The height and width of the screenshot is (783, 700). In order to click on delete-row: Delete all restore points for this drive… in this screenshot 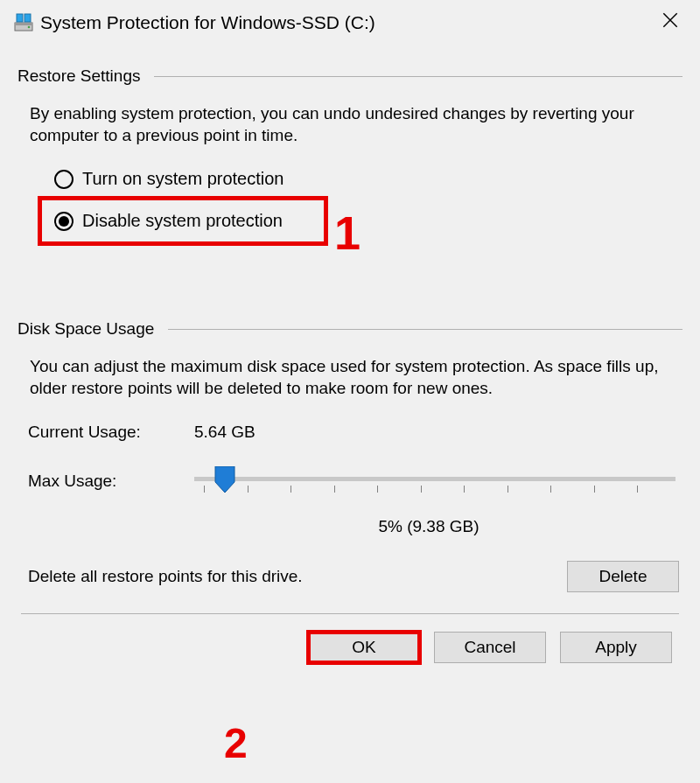, I will do `click(354, 577)`.